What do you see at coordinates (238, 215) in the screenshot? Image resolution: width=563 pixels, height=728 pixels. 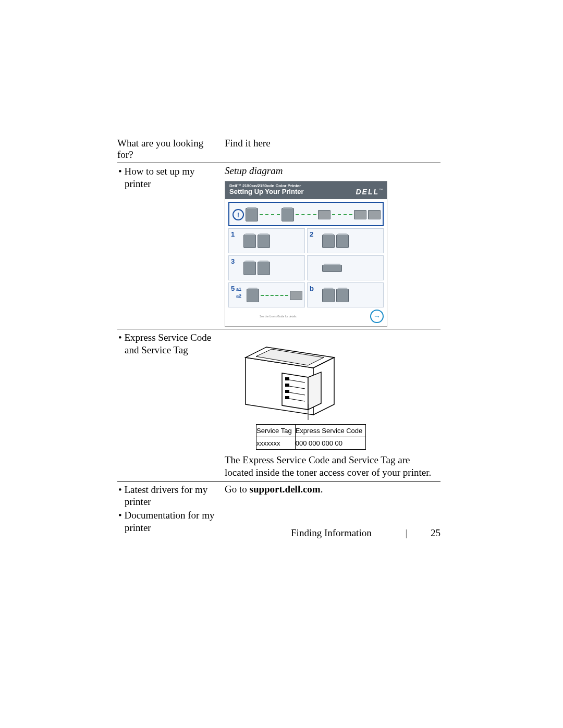 I see `alert-glyph: !` at bounding box center [238, 215].